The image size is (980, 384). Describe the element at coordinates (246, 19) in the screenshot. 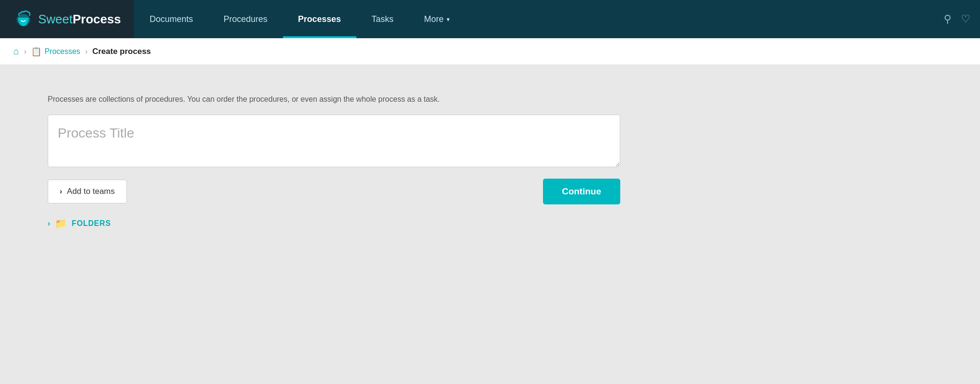

I see `nav-procedures: Procedures` at that location.